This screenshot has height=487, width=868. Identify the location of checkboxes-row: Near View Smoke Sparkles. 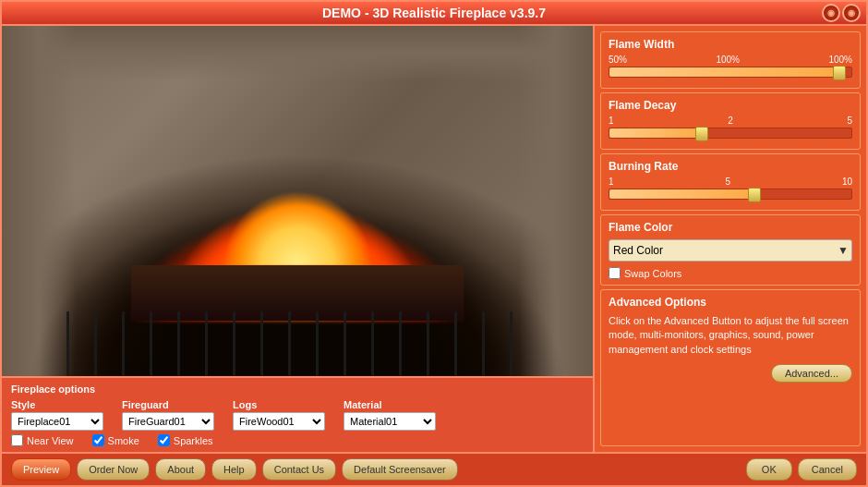
(297, 440).